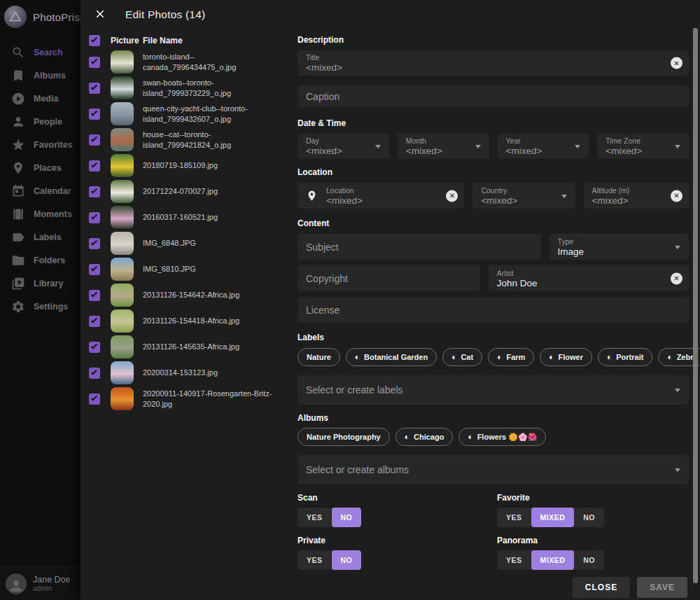 The height and width of the screenshot is (600, 700). What do you see at coordinates (41, 144) in the screenshot?
I see `sidebar-item: Favorites` at bounding box center [41, 144].